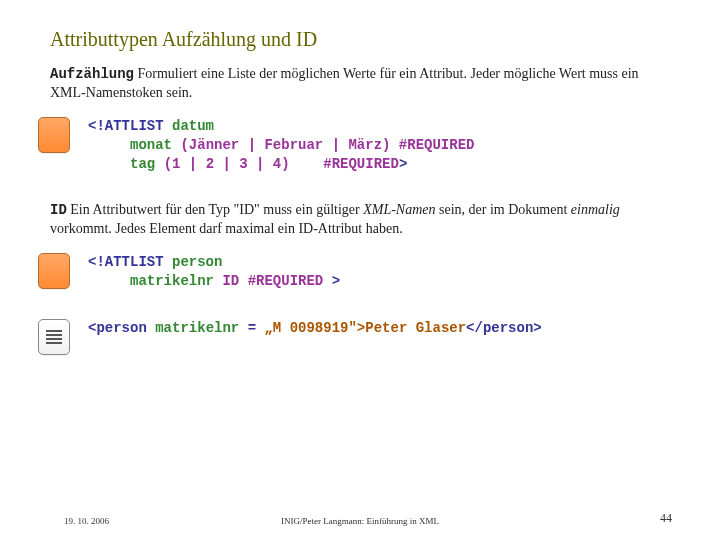 This screenshot has height=540, width=720. What do you see at coordinates (360, 40) in the screenshot?
I see `slide-title: Attributtypen Aufzählung und ID` at bounding box center [360, 40].